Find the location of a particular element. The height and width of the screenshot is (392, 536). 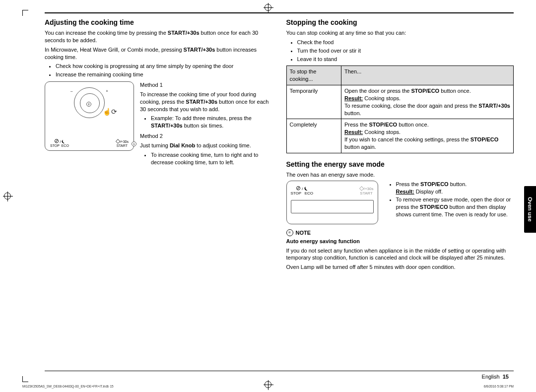

note-subtitle: Auto energy saving function is located at coordinates (324, 241).